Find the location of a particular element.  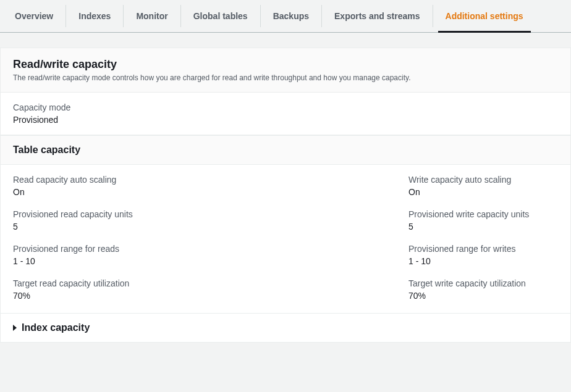

tab-bar: Overview Indexes Monitor Global tables B… is located at coordinates (286, 16).